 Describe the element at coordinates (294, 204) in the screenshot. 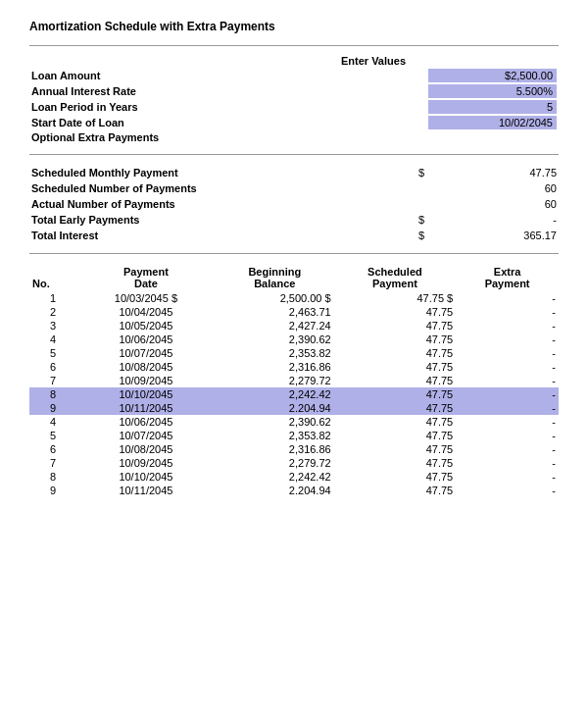

I see `summary-row: Actual Number of Payments 60` at that location.